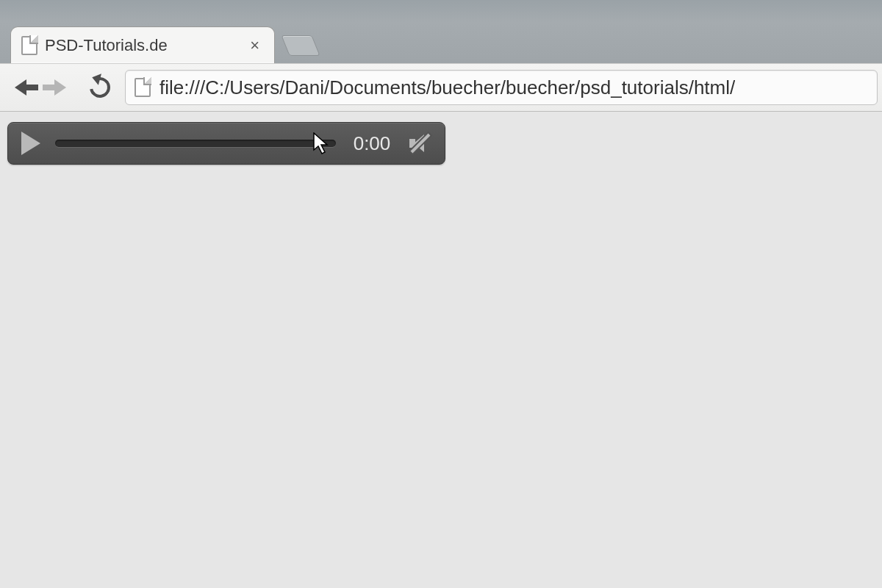 The image size is (882, 588). Describe the element at coordinates (143, 87) in the screenshot. I see `page-icon` at that location.